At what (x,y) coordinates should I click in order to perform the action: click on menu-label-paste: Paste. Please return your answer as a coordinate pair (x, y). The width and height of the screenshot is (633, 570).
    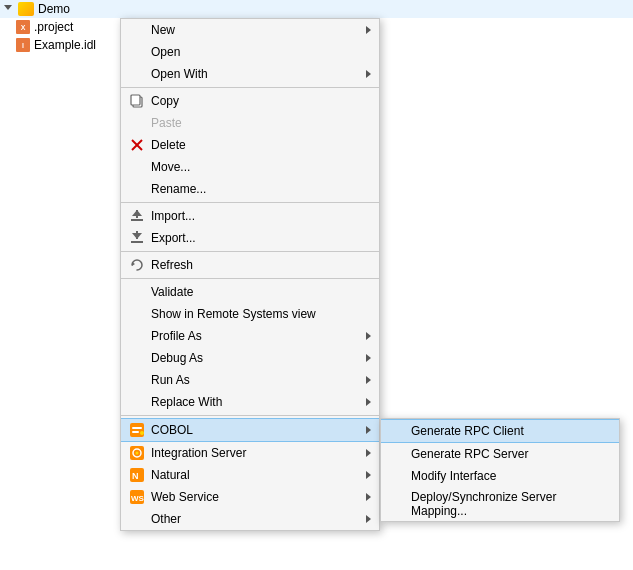
    Looking at the image, I should click on (261, 123).